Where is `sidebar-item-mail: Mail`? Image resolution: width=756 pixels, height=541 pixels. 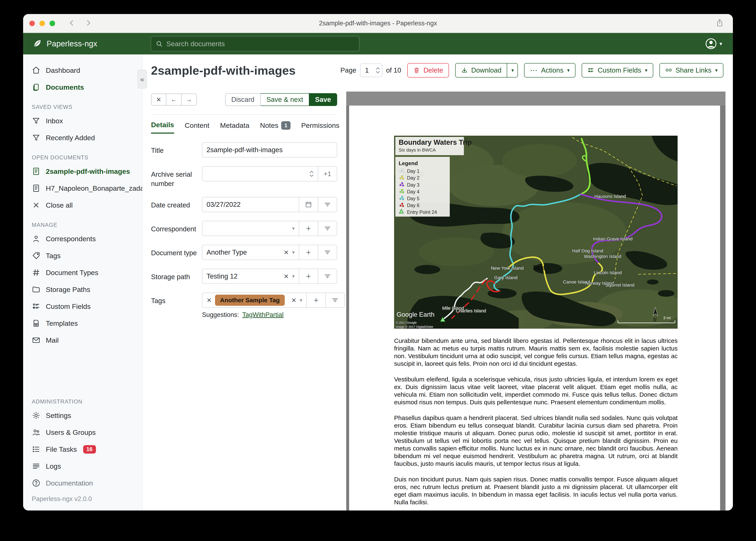 sidebar-item-mail: Mail is located at coordinates (83, 340).